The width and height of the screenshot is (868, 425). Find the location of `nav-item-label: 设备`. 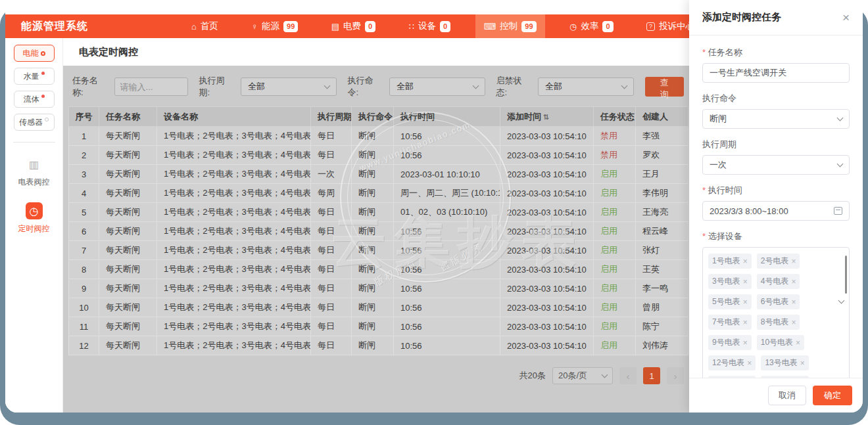

nav-item-label: 设备 is located at coordinates (427, 26).